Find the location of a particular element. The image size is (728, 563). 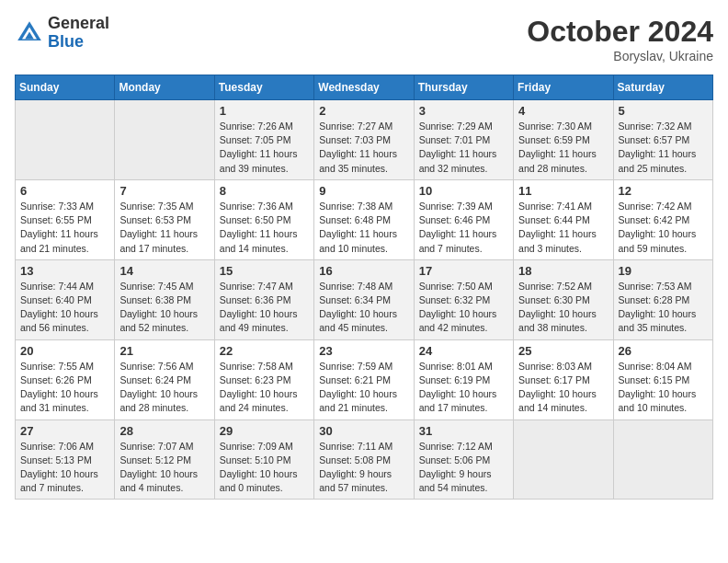

day-info: Sunrise: 7:26 AM Sunset: 7:05 PM Dayligh… is located at coordinates (265, 147).